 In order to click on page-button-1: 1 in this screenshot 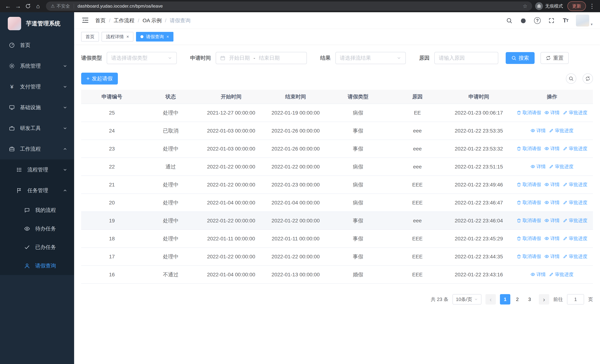, I will do `click(505, 299)`.